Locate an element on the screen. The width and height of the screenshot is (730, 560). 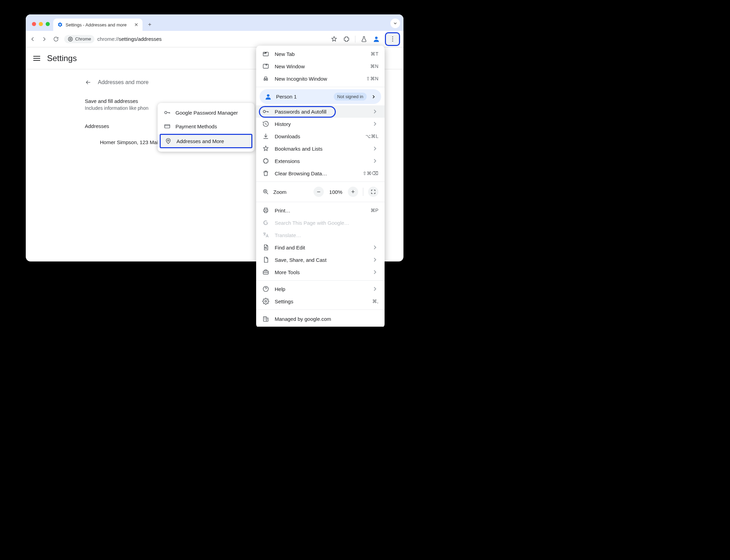
menu-label: Downloads is located at coordinates (317, 137).